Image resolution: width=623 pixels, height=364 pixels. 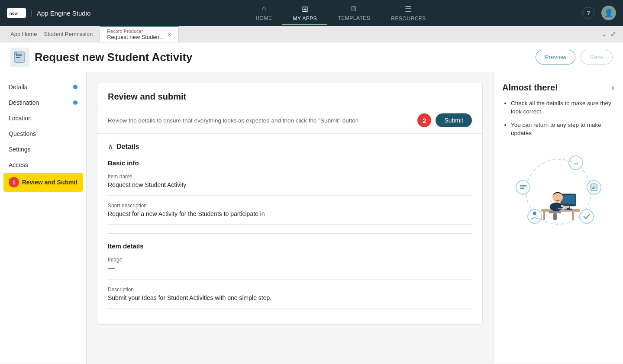 I want to click on tab-type-label: Record Producer Request new Studen..., so click(x=136, y=35).